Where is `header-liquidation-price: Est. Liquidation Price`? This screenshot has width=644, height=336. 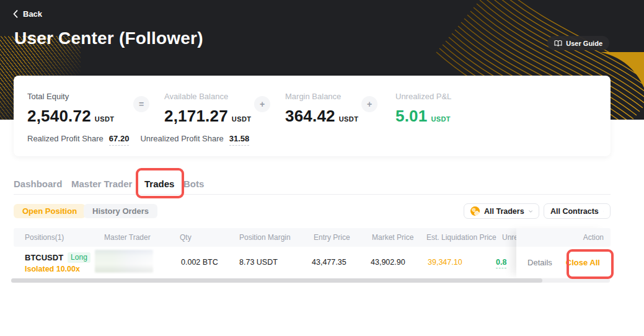
header-liquidation-price: Est. Liquidation Price is located at coordinates (461, 237).